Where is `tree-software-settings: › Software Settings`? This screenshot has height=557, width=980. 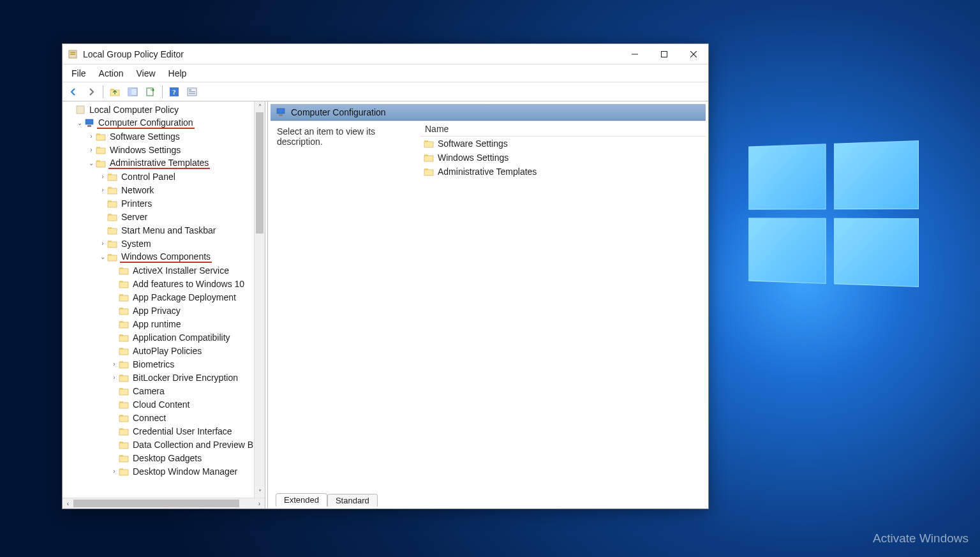 tree-software-settings: › Software Settings is located at coordinates (165, 137).